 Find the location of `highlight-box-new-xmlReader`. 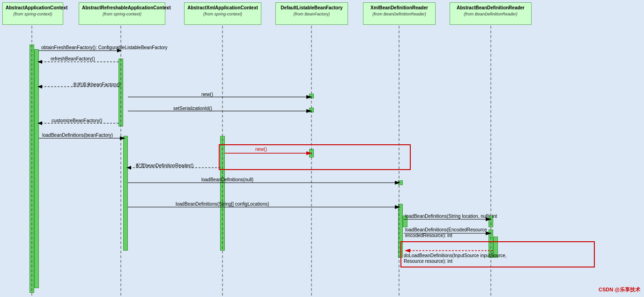

highlight-box-new-xmlReader is located at coordinates (315, 157).